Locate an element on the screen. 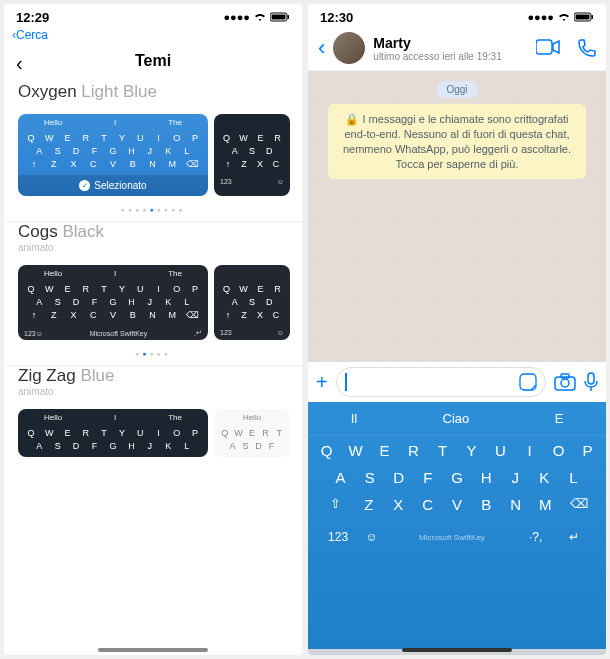 The width and height of the screenshot is (610, 659). page-title: Temi is located at coordinates (153, 60).